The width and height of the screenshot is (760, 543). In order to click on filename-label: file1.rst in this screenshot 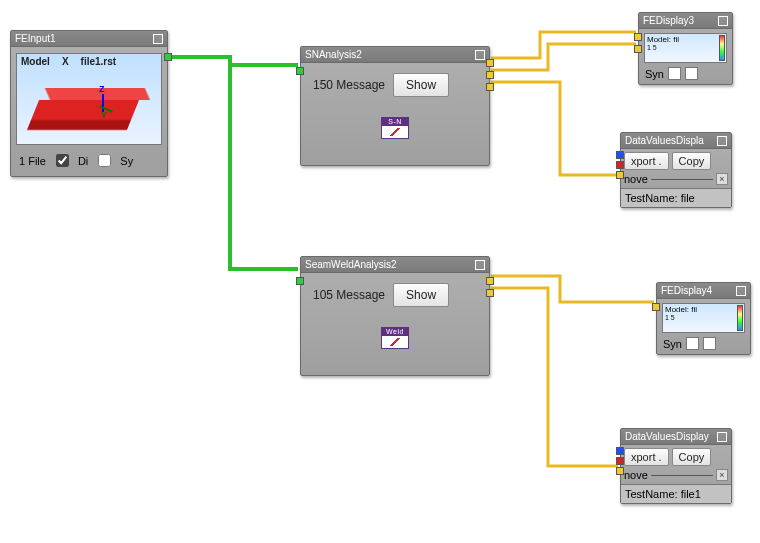, I will do `click(99, 62)`.